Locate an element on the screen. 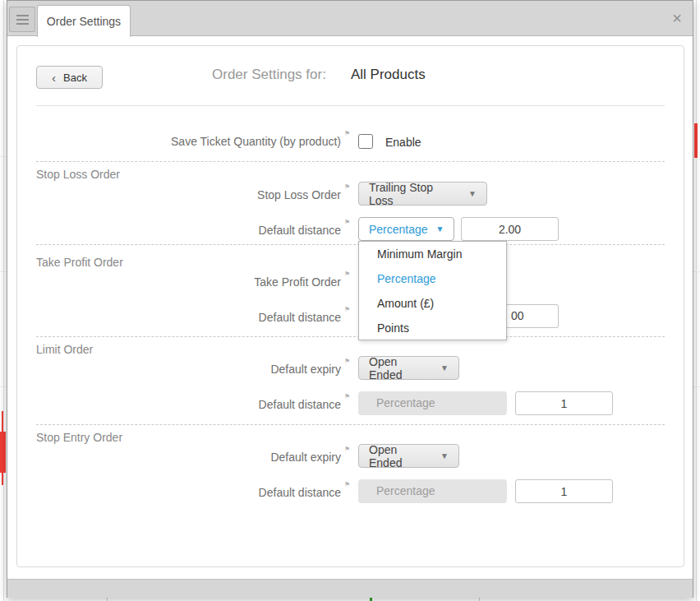 The width and height of the screenshot is (700, 601). stop-loss-distance-label: Default distance is located at coordinates (189, 230).